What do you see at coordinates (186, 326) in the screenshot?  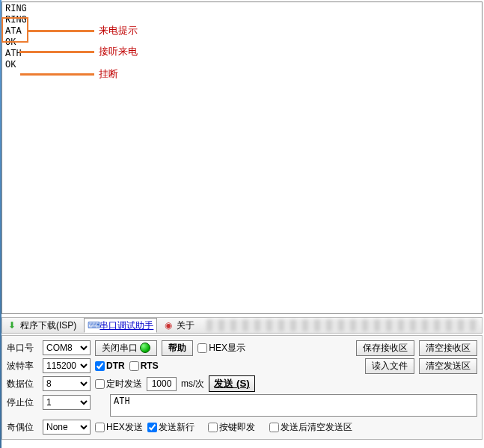 I see `tab-label: 关于` at bounding box center [186, 326].